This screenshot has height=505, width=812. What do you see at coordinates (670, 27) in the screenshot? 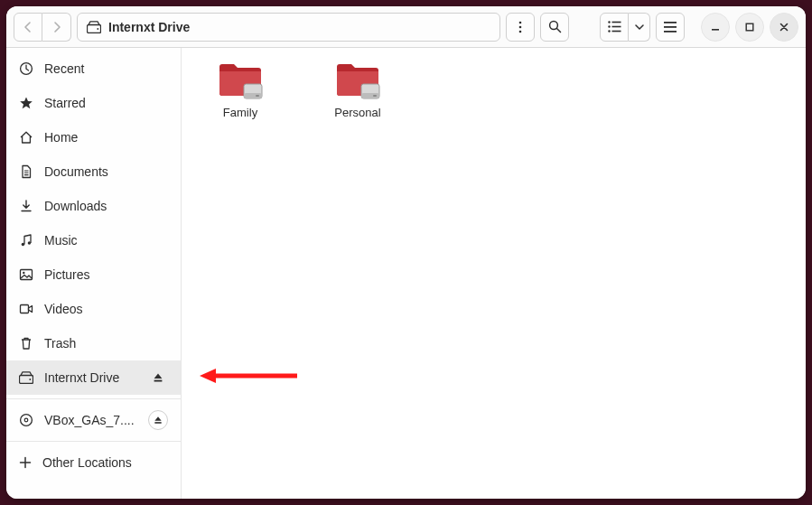
I see `hamburger-icon` at bounding box center [670, 27].